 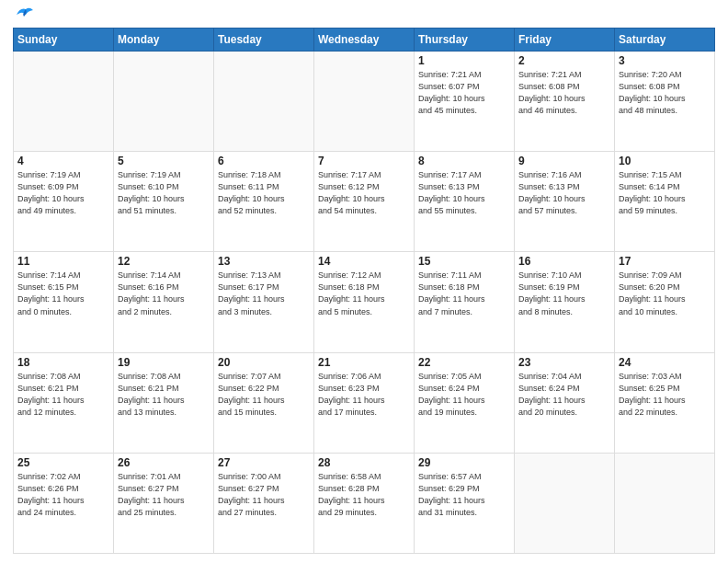 I want to click on day-number: 26, so click(x=164, y=463).